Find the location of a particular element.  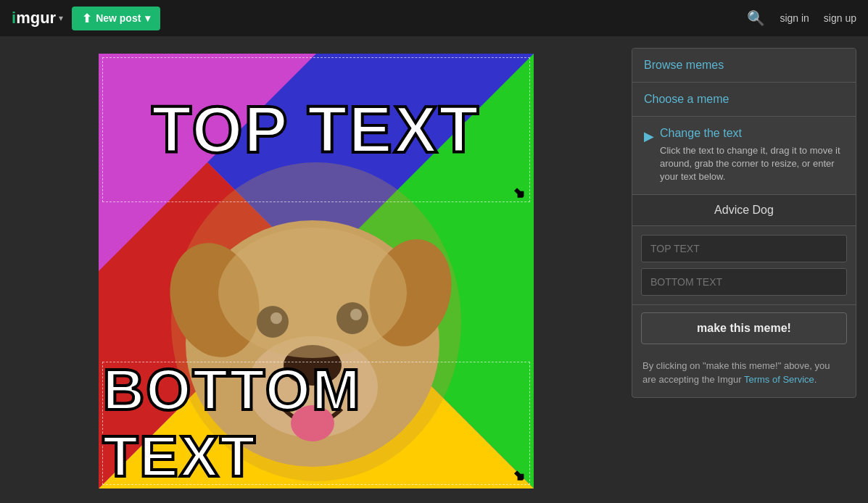

sign-up-link: sign up is located at coordinates (840, 18).